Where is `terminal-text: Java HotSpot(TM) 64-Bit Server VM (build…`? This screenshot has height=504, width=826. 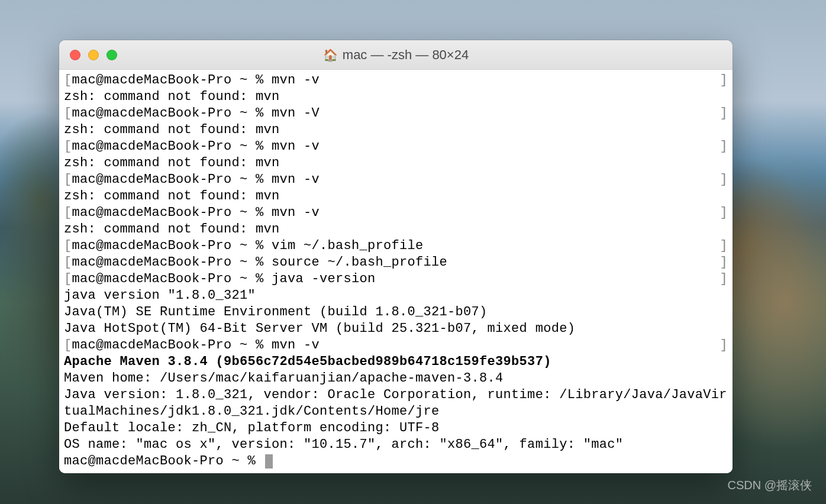
terminal-text: Java HotSpot(TM) 64-Bit Server VM (build… is located at coordinates (320, 329).